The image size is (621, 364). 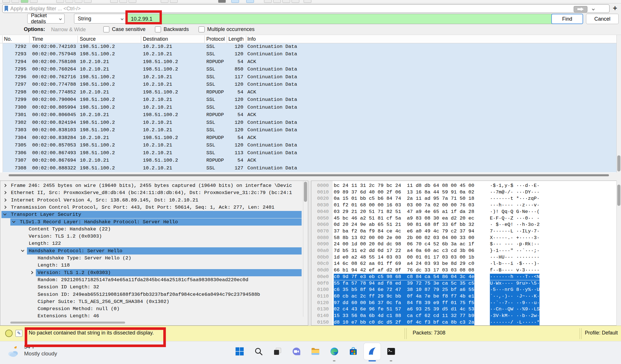 I want to click on packet-row-7305: 730500:02:00.857053198.51.100.210.2.10.2…, so click(x=310, y=146).